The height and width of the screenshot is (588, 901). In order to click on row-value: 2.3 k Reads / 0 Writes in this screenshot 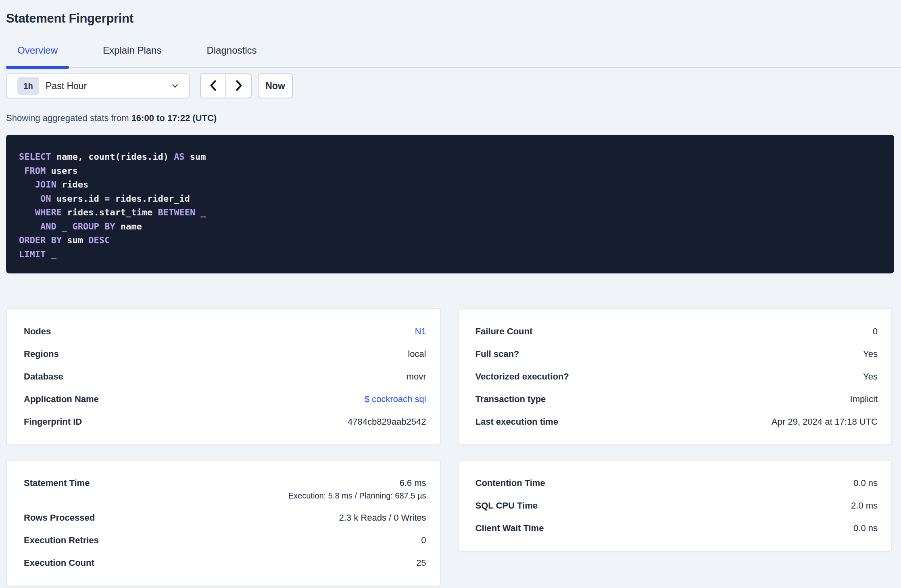, I will do `click(382, 518)`.